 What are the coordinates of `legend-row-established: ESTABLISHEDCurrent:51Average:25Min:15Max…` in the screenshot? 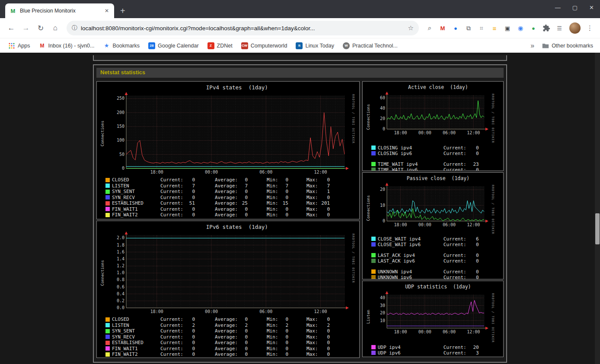 It's located at (233, 203).